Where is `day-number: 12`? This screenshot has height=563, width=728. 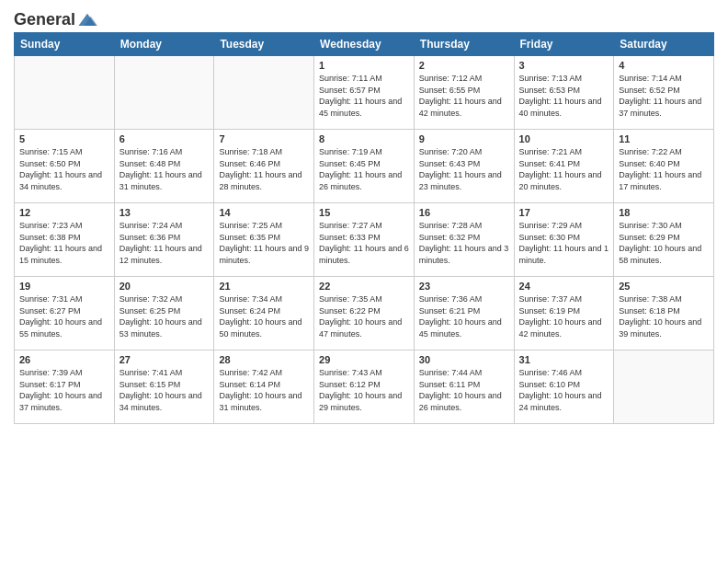 day-number: 12 is located at coordinates (64, 213).